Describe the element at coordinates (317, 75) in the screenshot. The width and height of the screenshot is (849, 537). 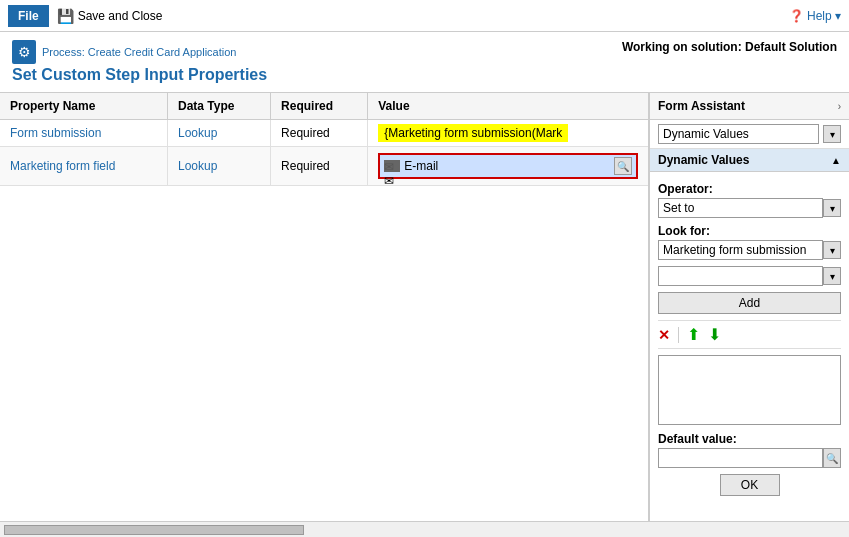
I see `page-title: Set Custom Step Input Properties` at that location.